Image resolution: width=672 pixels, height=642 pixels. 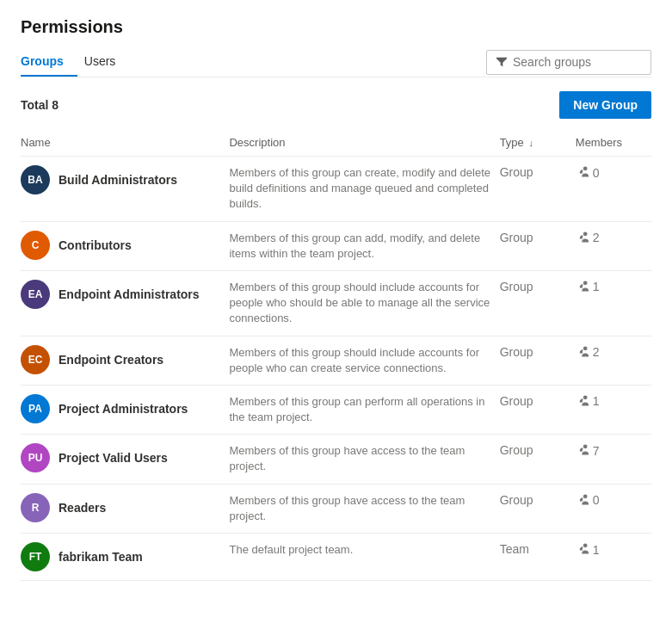 What do you see at coordinates (538, 143) in the screenshot?
I see `col-type: Type ↓` at bounding box center [538, 143].